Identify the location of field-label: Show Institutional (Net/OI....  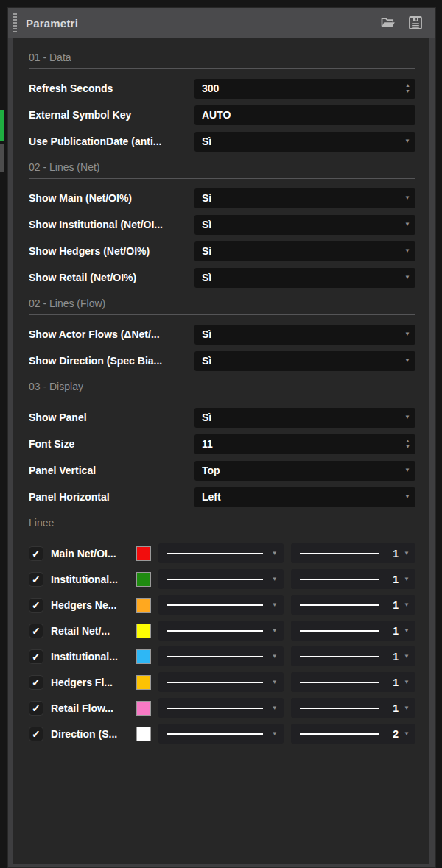
(112, 225).